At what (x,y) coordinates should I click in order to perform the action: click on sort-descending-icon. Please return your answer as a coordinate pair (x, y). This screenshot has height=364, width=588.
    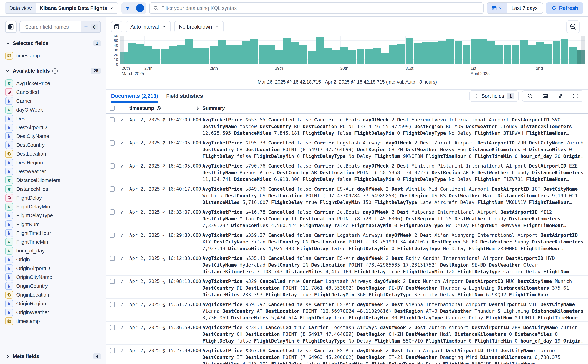
    Looking at the image, I should click on (198, 108).